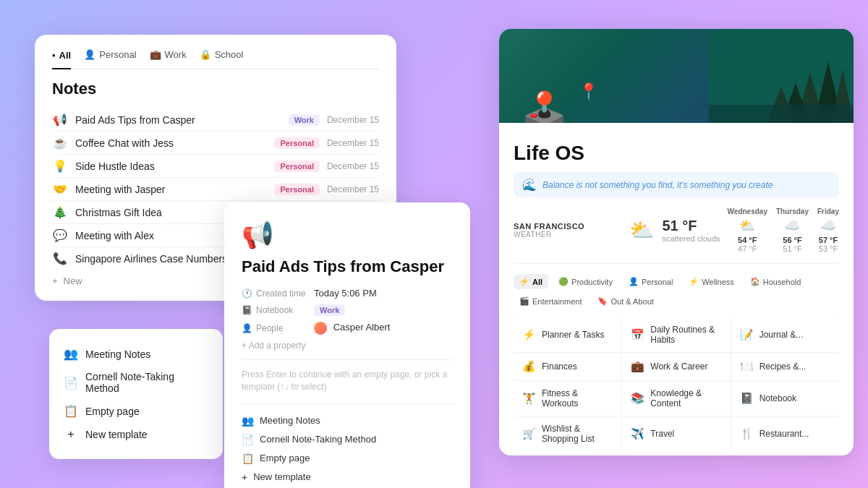  Describe the element at coordinates (567, 367) in the screenshot. I see `grid-item-finances: 💰 Finances` at that location.